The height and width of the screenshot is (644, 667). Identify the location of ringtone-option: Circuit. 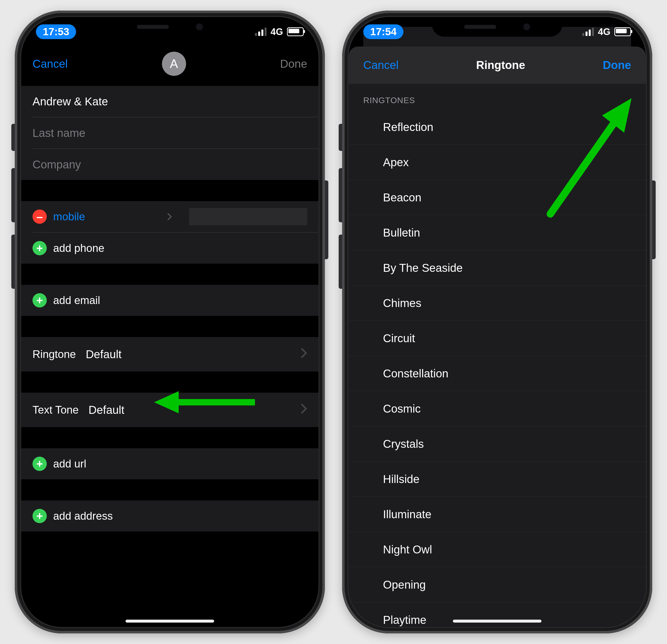
(497, 338).